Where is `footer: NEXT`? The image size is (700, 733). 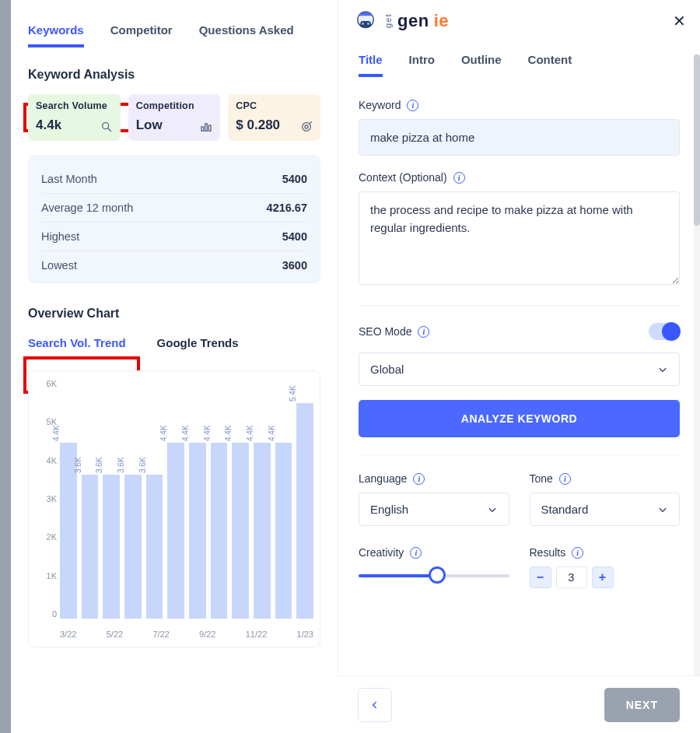
footer: NEXT is located at coordinates (519, 704).